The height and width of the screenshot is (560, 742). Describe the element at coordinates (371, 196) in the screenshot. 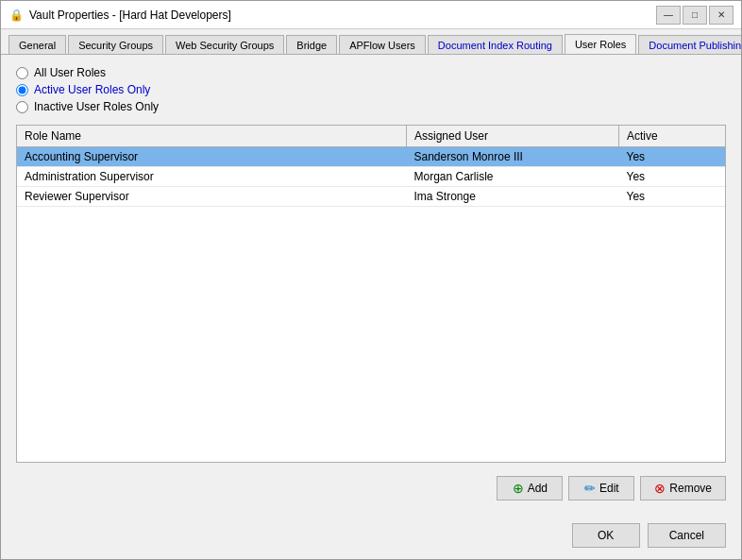

I see `table-row: Reviewer Supervisor Ima Stronge Yes` at that location.